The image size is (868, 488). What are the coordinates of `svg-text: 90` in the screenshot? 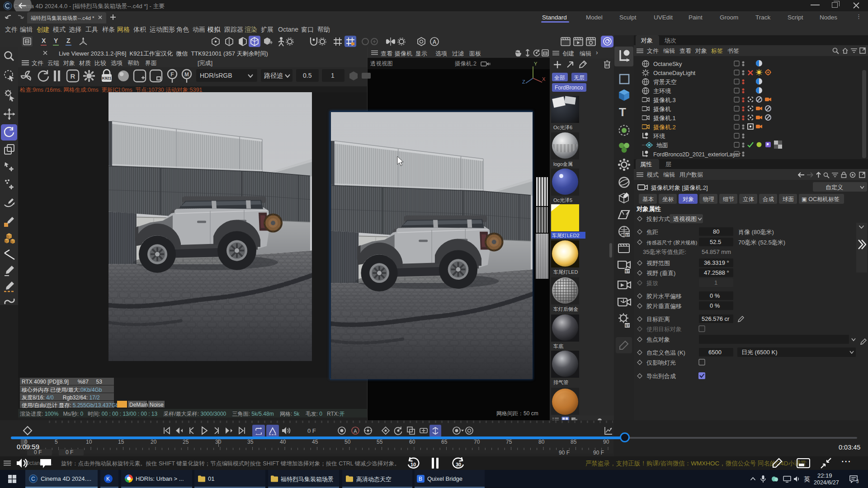 It's located at (606, 442).